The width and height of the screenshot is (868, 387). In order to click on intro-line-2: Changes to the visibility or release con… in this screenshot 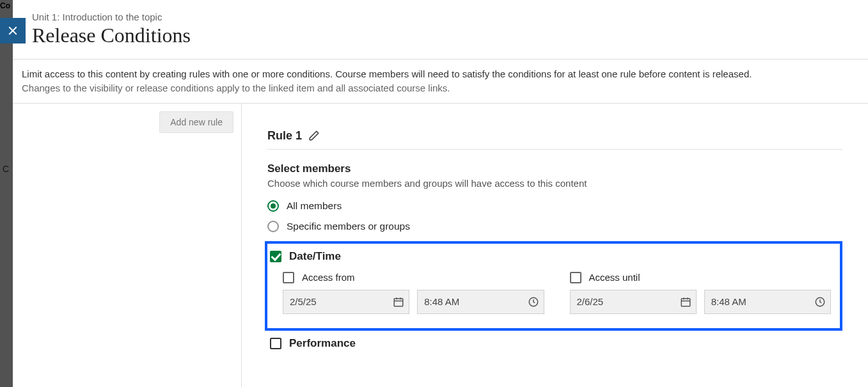, I will do `click(440, 88)`.